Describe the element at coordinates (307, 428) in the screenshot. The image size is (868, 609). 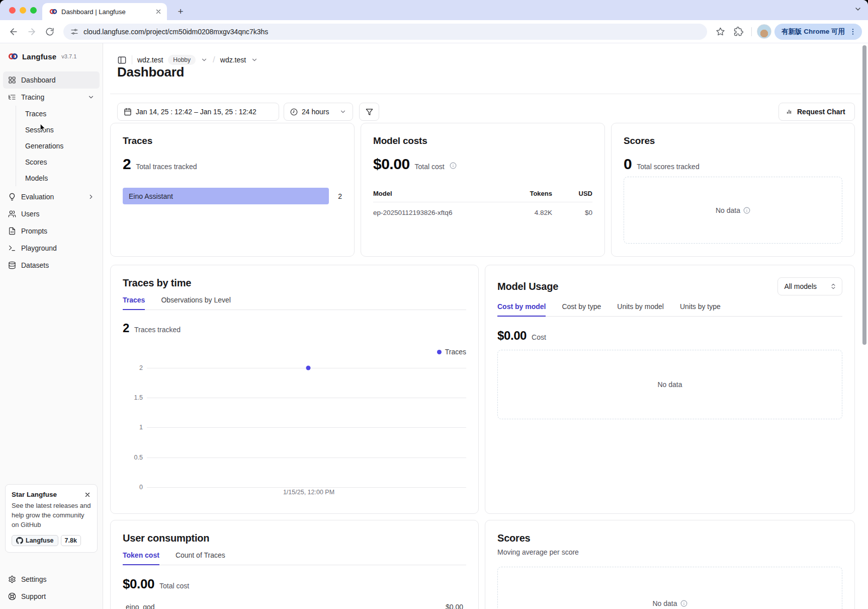
I see `traces-chart-plot` at that location.